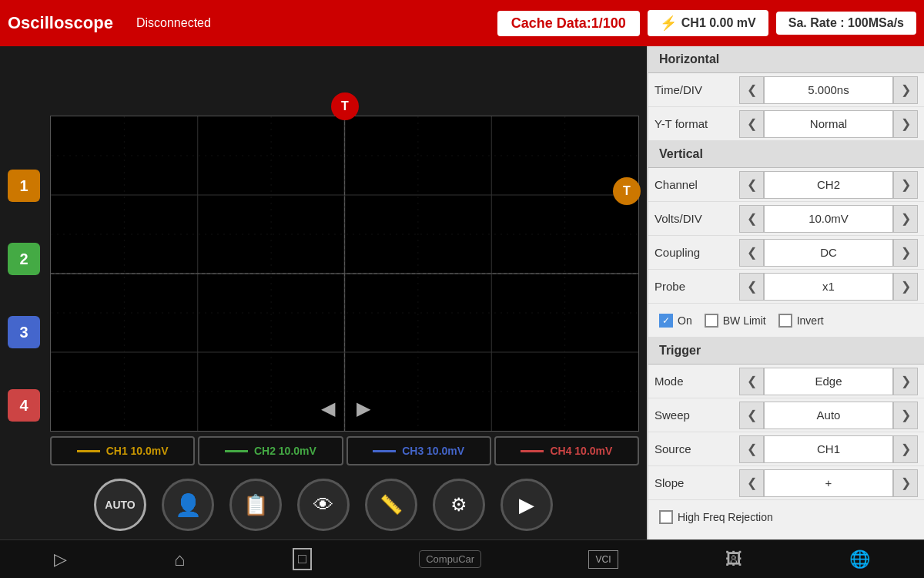 The width and height of the screenshot is (924, 578). What do you see at coordinates (786, 449) in the screenshot?
I see `source-row: Source ❮ CH1 ❯` at bounding box center [786, 449].